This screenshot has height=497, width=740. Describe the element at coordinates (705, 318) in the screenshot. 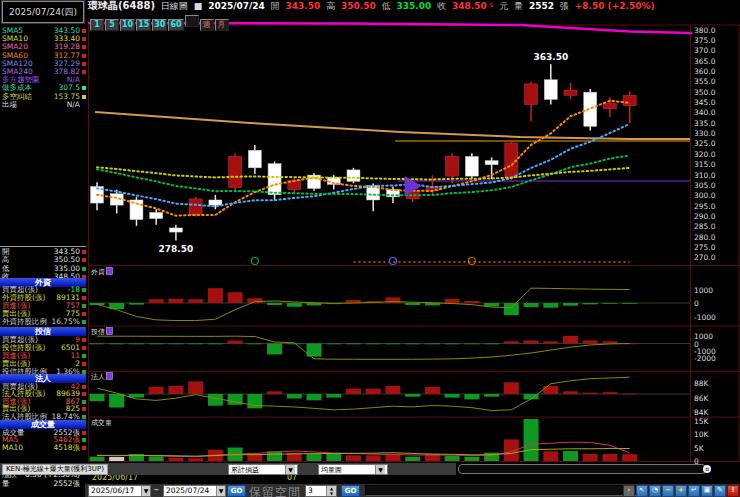

I see `foreign-axis-label: -1000` at that location.